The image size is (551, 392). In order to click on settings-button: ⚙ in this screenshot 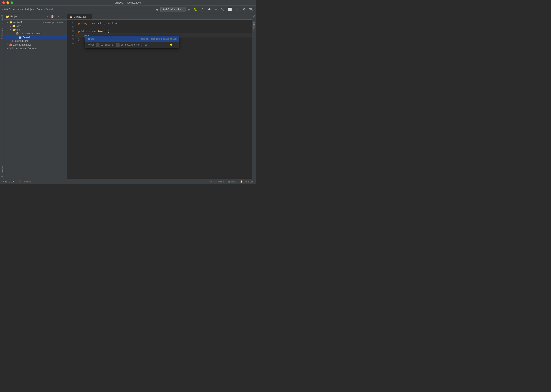, I will do `click(244, 9)`.